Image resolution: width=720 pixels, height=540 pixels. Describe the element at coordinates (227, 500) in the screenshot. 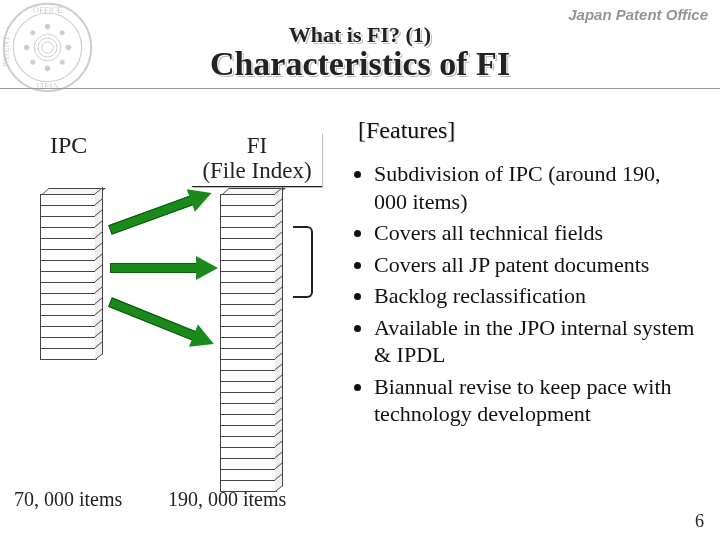

I see `fi-count: 190, 000 items` at that location.